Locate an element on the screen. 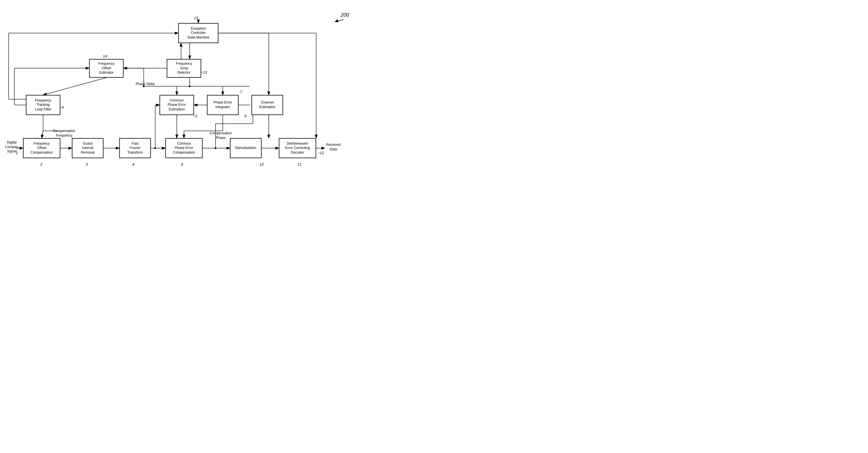  label-6: ~6 is located at coordinates (62, 107).